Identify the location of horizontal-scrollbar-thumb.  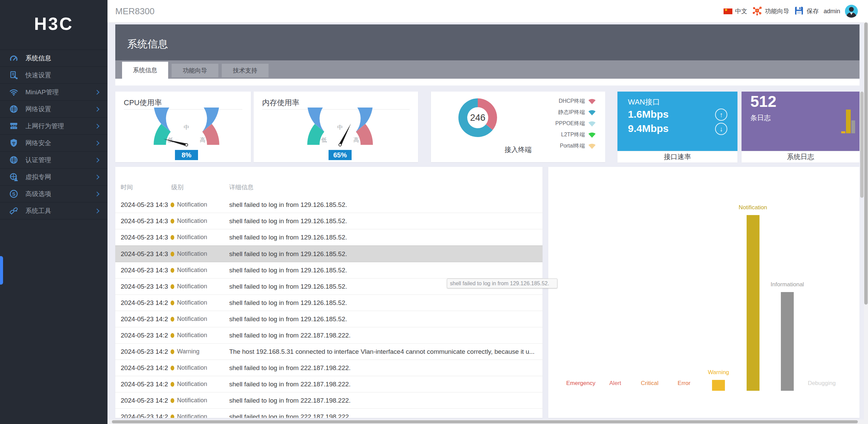
(485, 422).